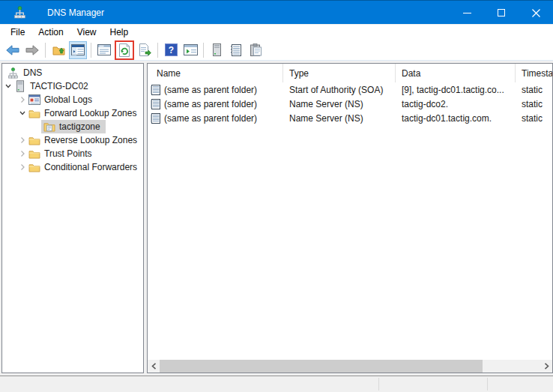  Describe the element at coordinates (32, 50) in the screenshot. I see `forward-icon` at that location.